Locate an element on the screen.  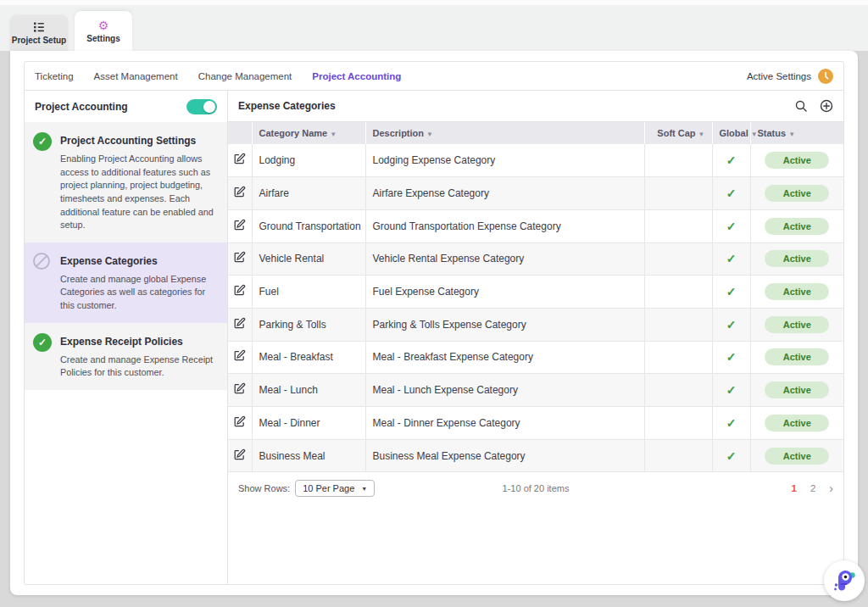
subnav-item-change-management: Change Management is located at coordinates (246, 76).